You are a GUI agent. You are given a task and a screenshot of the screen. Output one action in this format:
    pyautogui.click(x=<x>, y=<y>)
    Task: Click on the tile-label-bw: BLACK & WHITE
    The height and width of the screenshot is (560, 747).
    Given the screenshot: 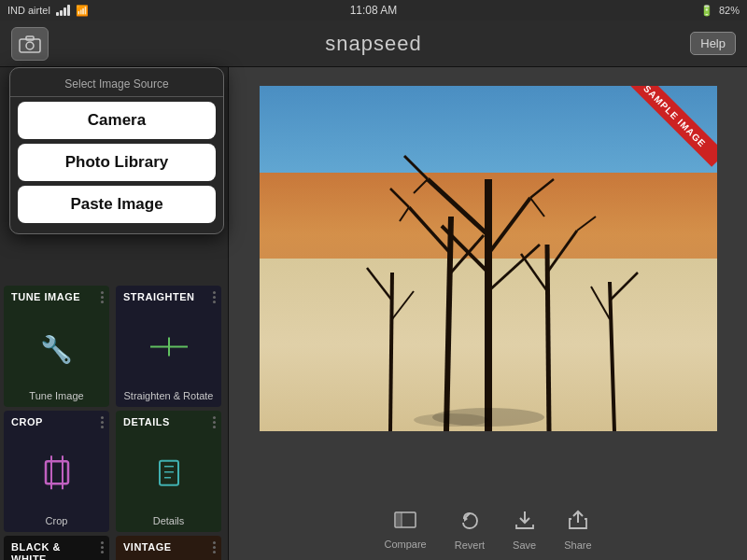 What is the action you would take?
    pyautogui.click(x=35, y=551)
    